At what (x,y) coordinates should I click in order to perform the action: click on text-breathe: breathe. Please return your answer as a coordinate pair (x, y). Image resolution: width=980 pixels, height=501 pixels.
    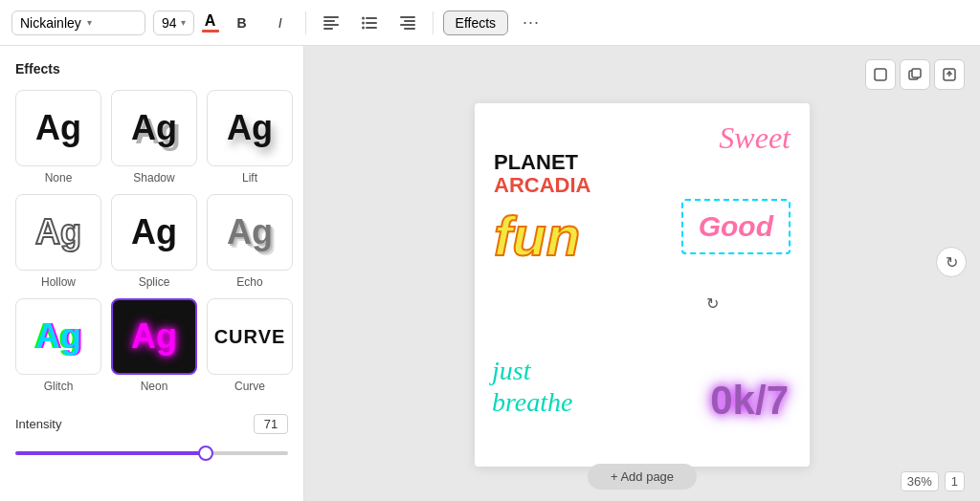
    Looking at the image, I should click on (532, 403).